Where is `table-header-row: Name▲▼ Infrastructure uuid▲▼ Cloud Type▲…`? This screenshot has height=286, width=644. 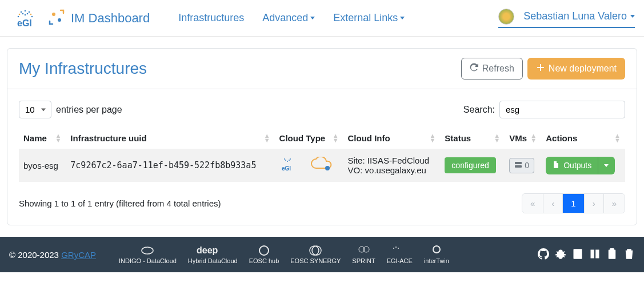
table-header-row: Name▲▼ Infrastructure uuid▲▼ Cloud Type▲… is located at coordinates (322, 138).